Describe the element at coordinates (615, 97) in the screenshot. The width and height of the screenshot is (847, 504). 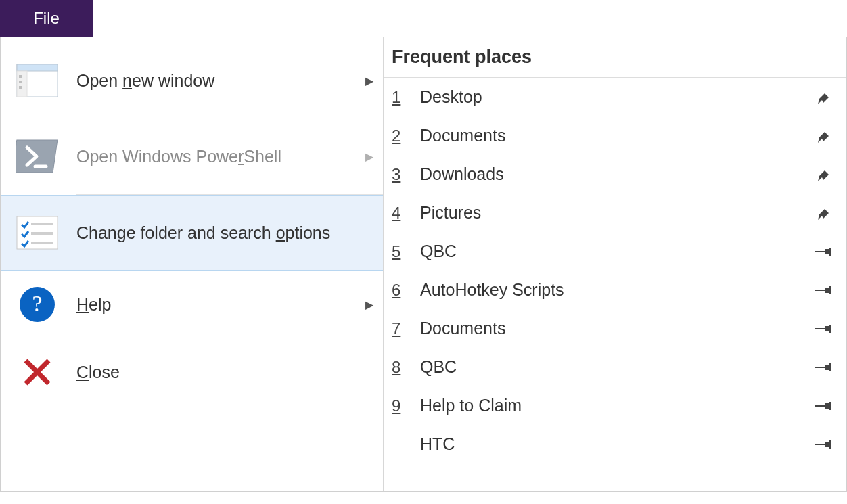
I see `frequent-place-item: 1Desktop` at that location.